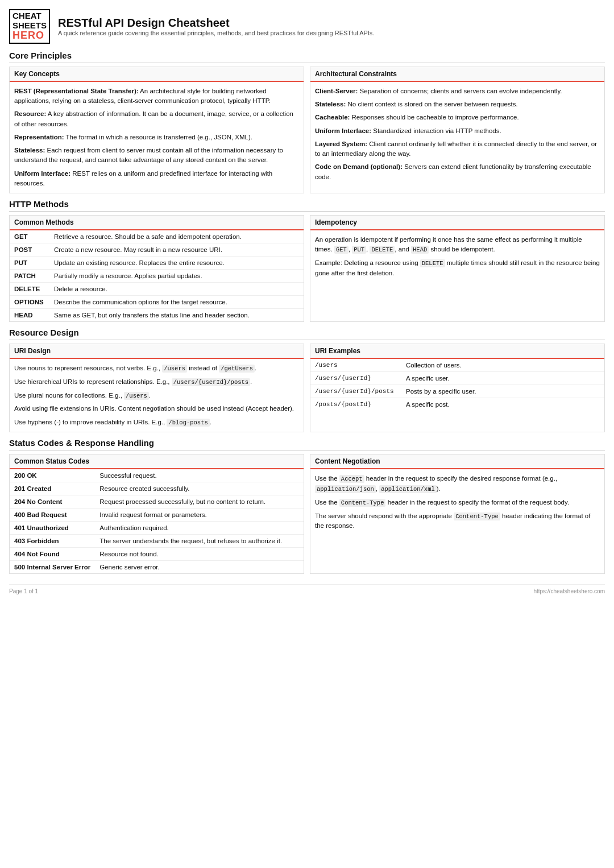 This screenshot has height=868, width=614. Describe the element at coordinates (199, 568) in the screenshot. I see `status-desc: Generic server error.` at that location.